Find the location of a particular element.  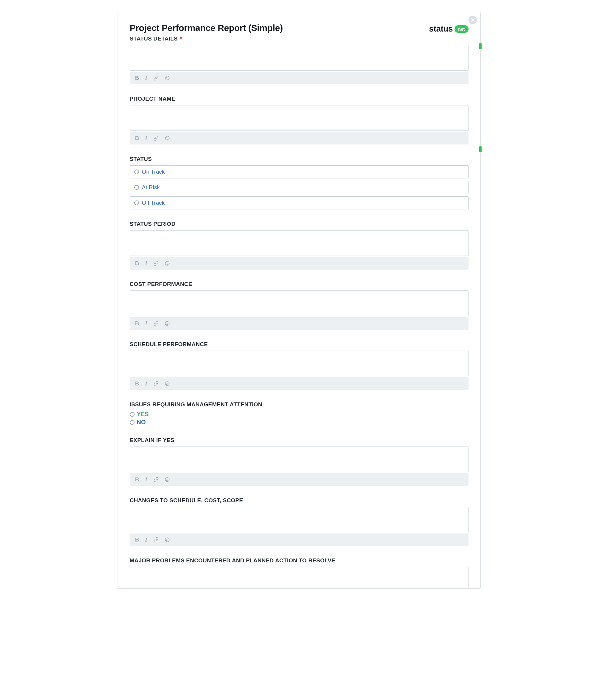

label-issues: ISSUES REQUIRING MANAGEMENT ATTENTION is located at coordinates (299, 405).